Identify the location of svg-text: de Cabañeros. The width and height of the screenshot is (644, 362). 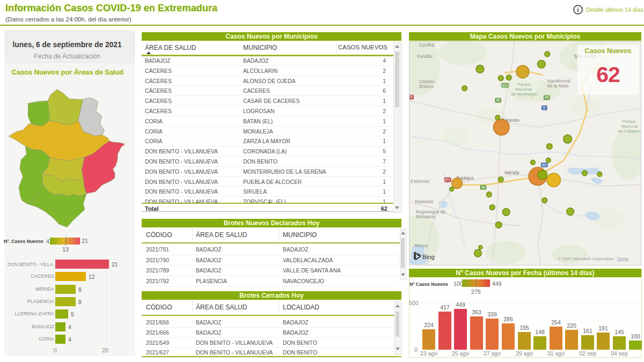
(630, 131).